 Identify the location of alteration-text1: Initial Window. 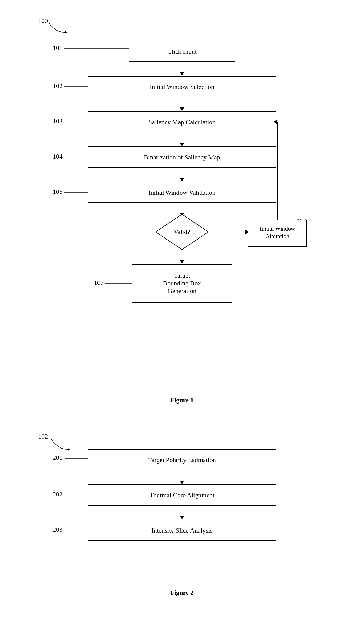
(278, 229).